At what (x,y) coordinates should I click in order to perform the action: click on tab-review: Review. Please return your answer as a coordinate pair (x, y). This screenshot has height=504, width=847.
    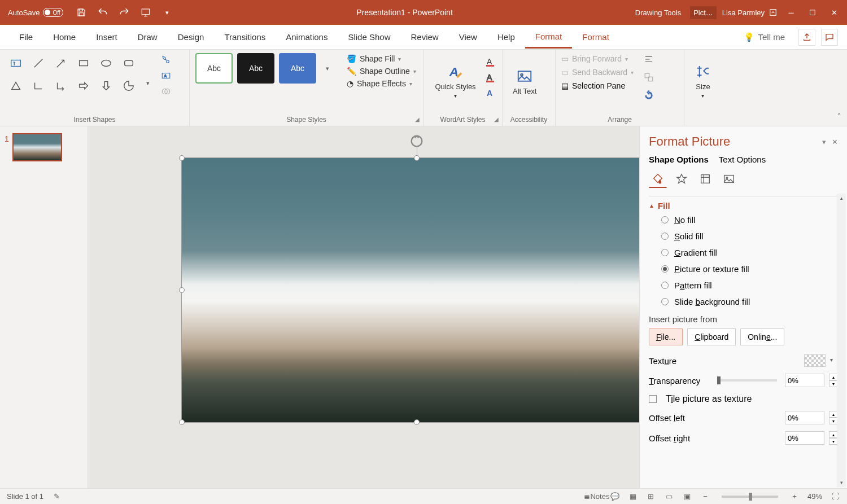
    Looking at the image, I should click on (425, 37).